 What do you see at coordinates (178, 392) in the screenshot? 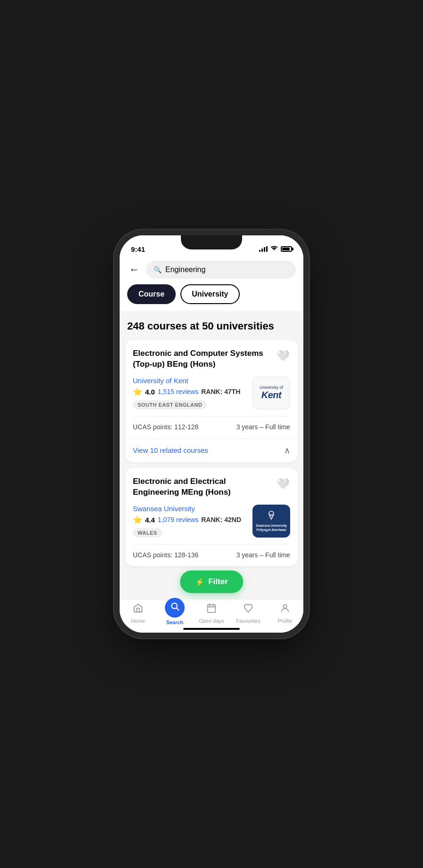
I see `reviews-link-1: 1,515 reviews` at bounding box center [178, 392].